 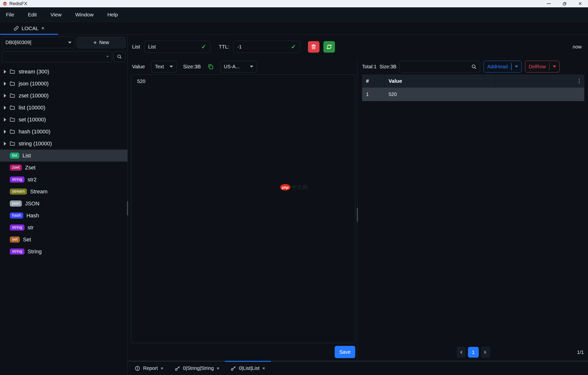 I want to click on encoding-select: US-A..., so click(x=239, y=67).